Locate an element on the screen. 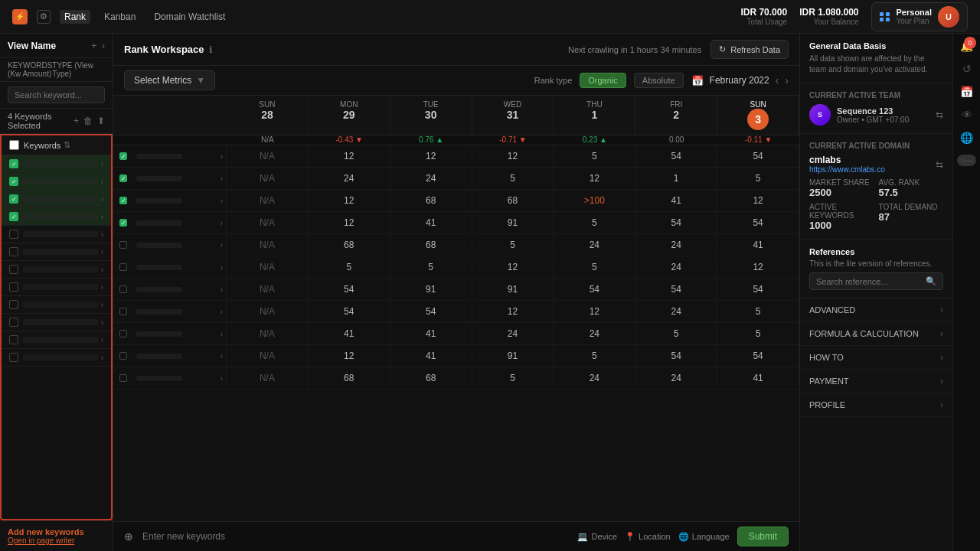 The height and width of the screenshot is (551, 980). type-organic-btn: Organic is located at coordinates (603, 80).